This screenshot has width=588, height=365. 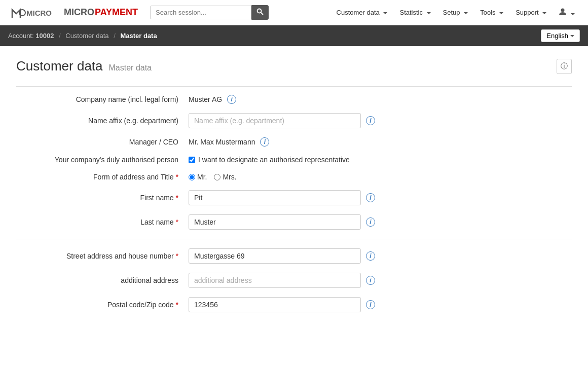 What do you see at coordinates (130, 68) in the screenshot?
I see `page-subtitle: Master data` at bounding box center [130, 68].